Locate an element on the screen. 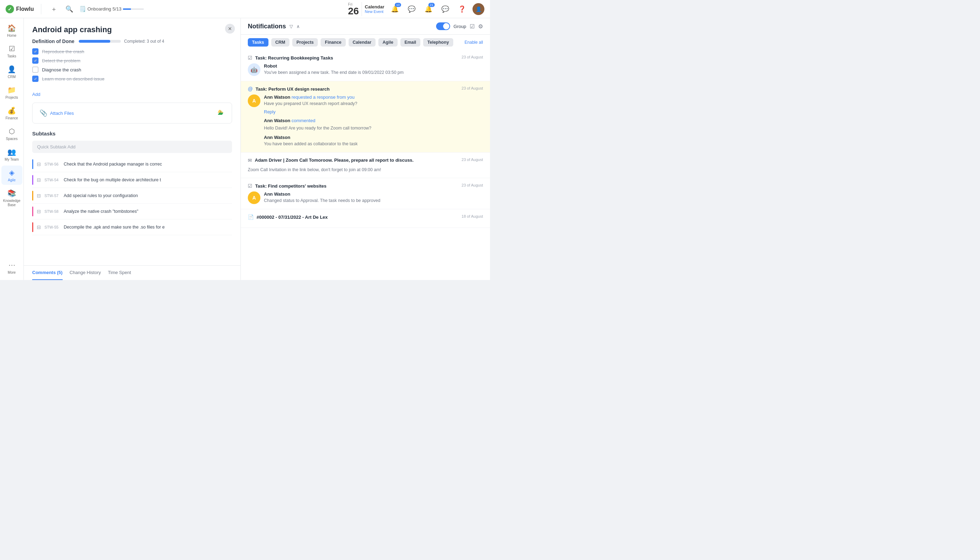  sidebar-item-spaces: ⬡ Spaces is located at coordinates (12, 134).